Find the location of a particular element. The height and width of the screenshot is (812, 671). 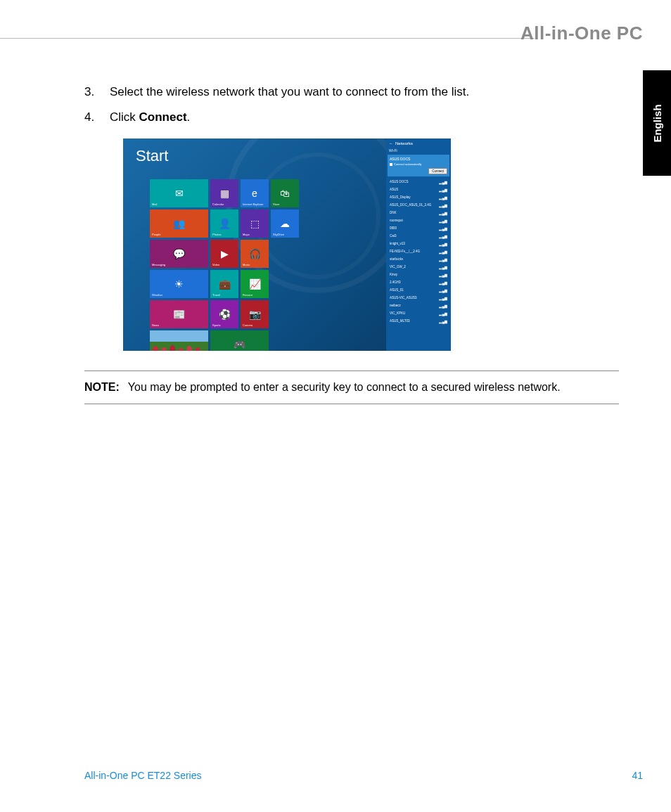

network-item: VIC_GW_2▂▄▆ is located at coordinates (418, 267).